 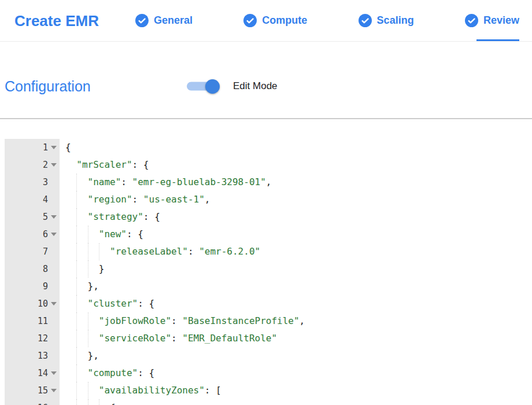 I want to click on code-text: }, so click(x=294, y=269).